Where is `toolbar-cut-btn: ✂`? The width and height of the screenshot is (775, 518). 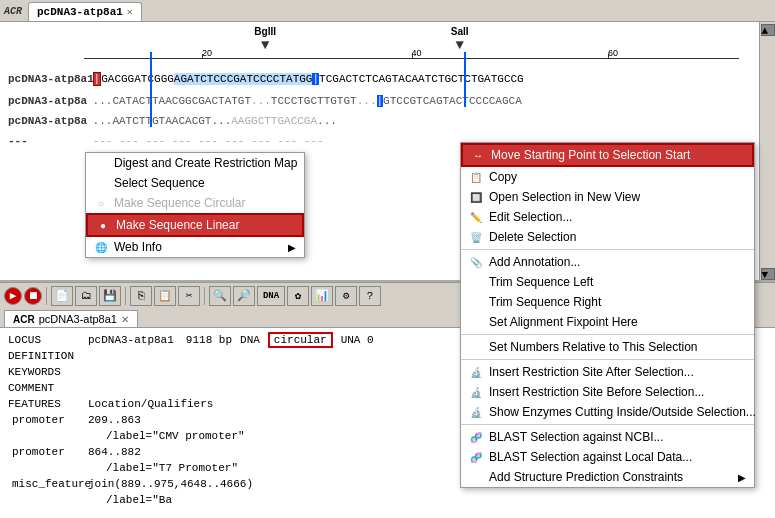
toolbar-cut-btn: ✂ is located at coordinates (189, 296).